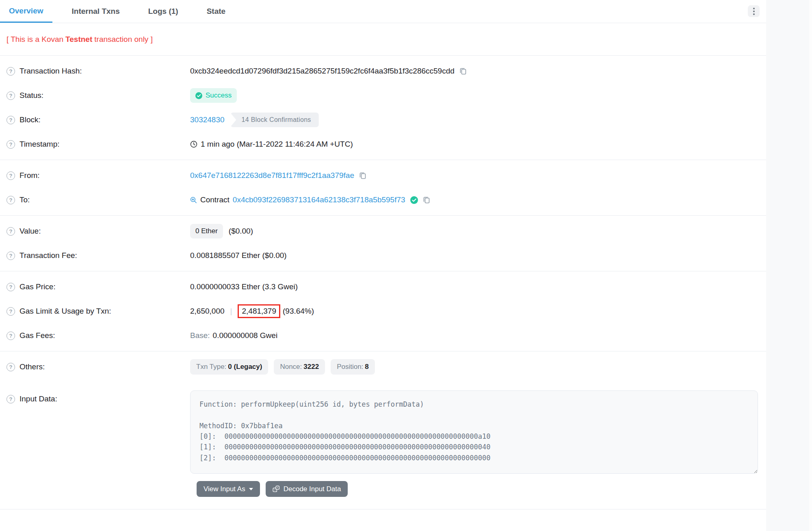 This screenshot has width=812, height=531. I want to click on block-number-link: 30324830, so click(207, 120).